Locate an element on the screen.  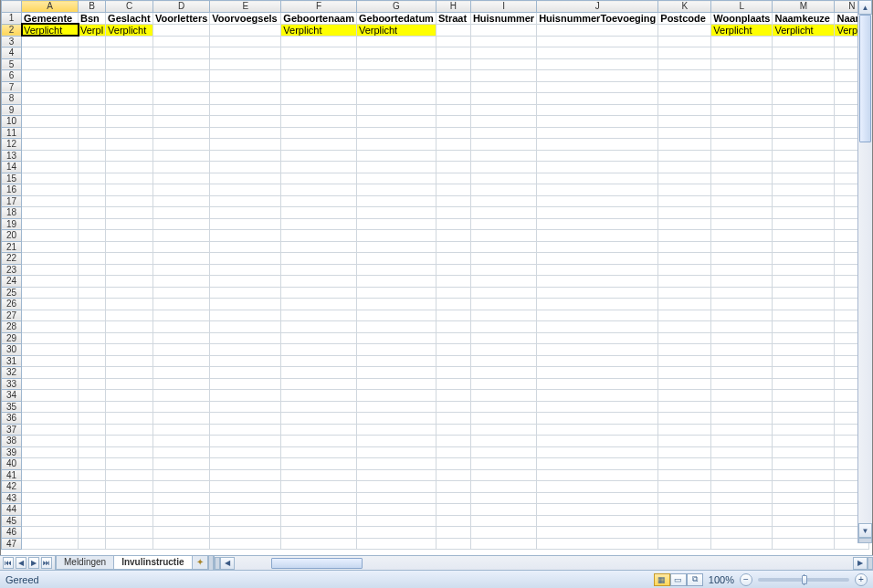
cell-F36 is located at coordinates (320, 418).